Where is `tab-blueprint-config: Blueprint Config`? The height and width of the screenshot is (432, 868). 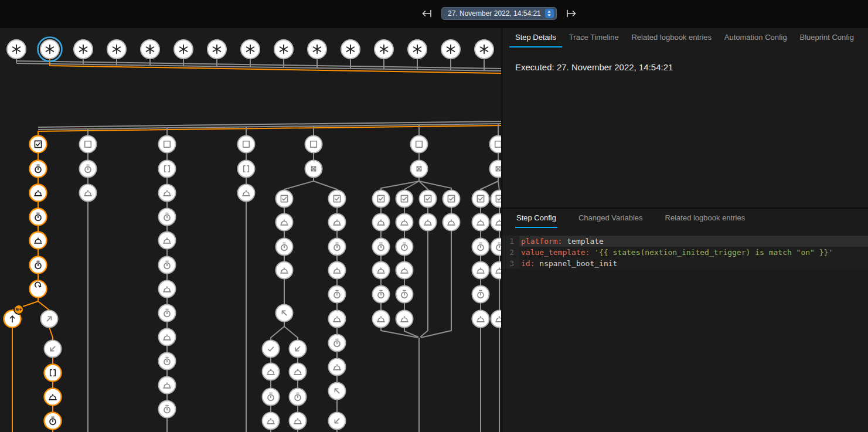 tab-blueprint-config: Blueprint Config is located at coordinates (826, 38).